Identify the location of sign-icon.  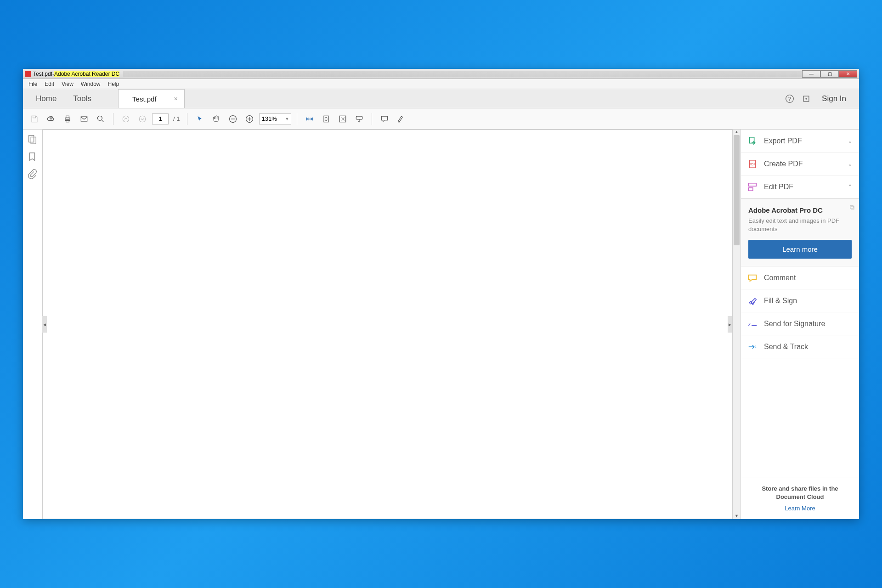
(752, 301).